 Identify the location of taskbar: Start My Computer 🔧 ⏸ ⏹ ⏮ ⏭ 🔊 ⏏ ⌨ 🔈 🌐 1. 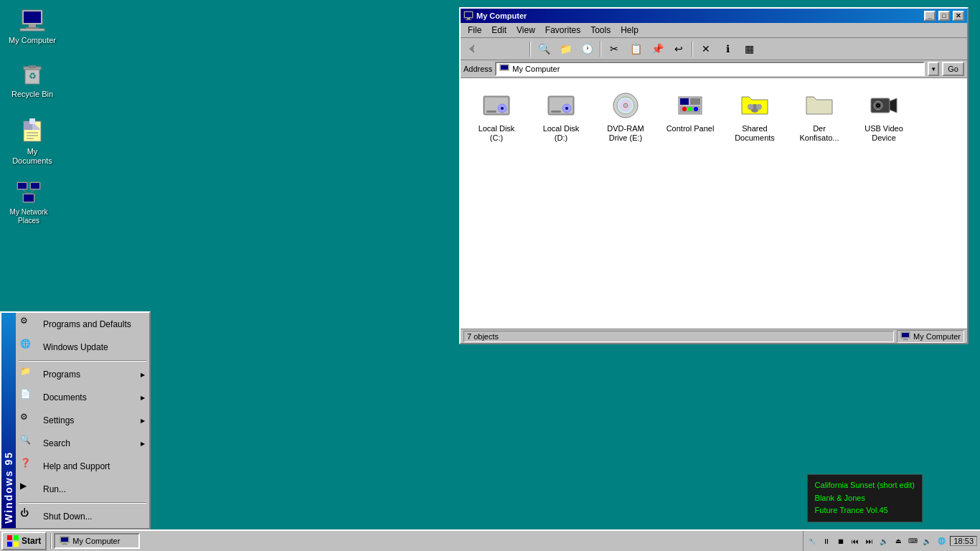
(490, 540).